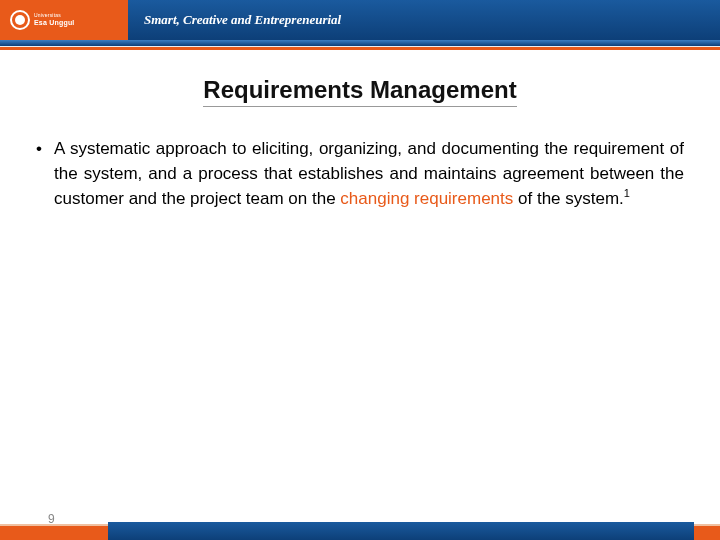 Image resolution: width=720 pixels, height=540 pixels. What do you see at coordinates (401, 531) in the screenshot?
I see `footer-blue` at bounding box center [401, 531].